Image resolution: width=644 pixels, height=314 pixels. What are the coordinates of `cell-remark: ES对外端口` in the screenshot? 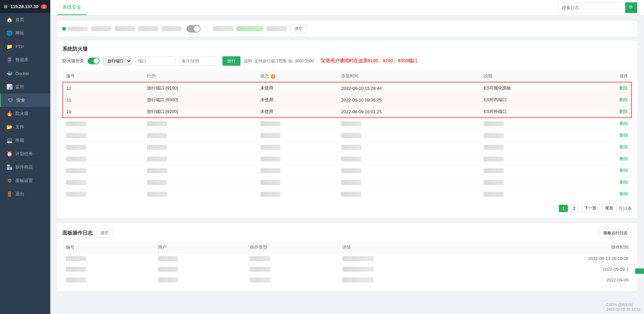 It's located at (532, 112).